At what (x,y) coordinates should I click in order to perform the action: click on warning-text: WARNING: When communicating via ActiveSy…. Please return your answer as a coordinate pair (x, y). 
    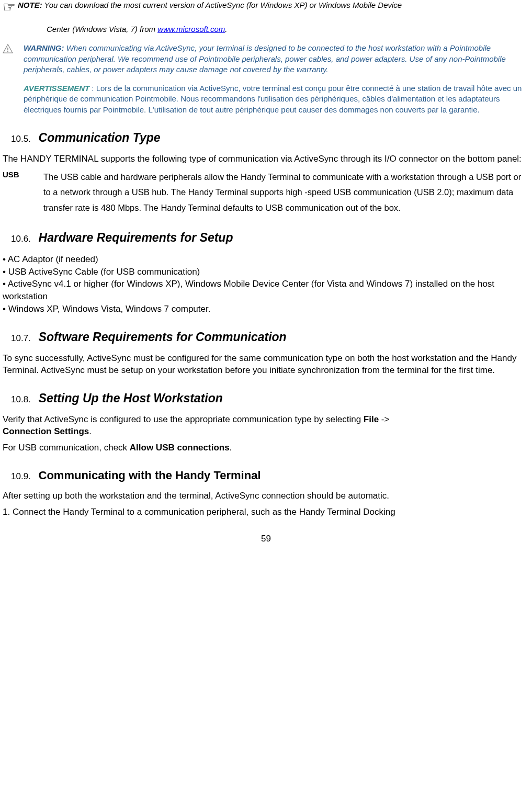
    Looking at the image, I should click on (276, 59).